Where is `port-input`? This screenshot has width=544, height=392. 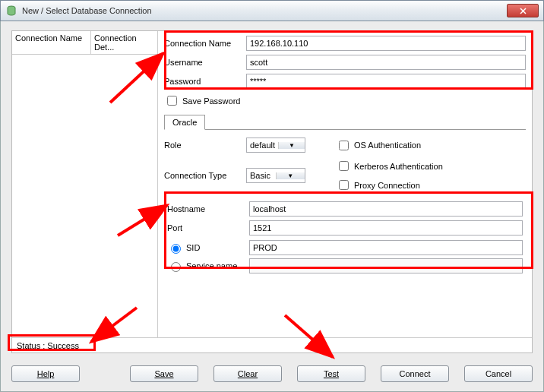 port-input is located at coordinates (386, 228).